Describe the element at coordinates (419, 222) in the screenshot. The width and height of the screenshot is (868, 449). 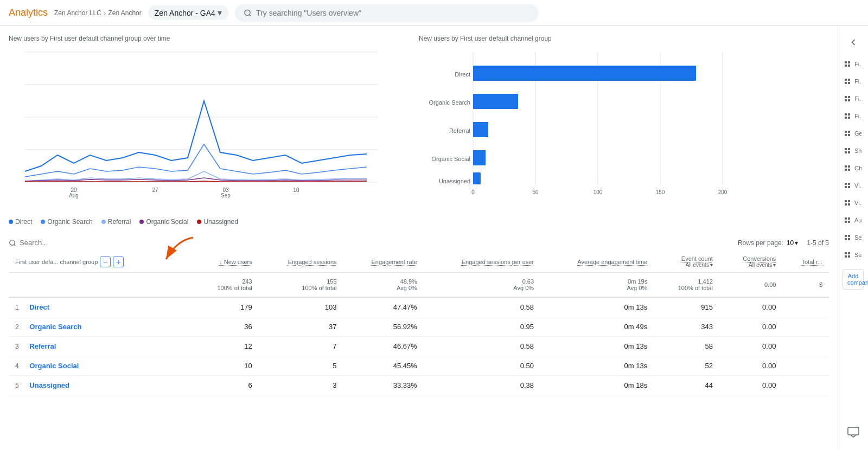
I see `chart-legend: Direct Organic Search Referral Organic S…` at that location.